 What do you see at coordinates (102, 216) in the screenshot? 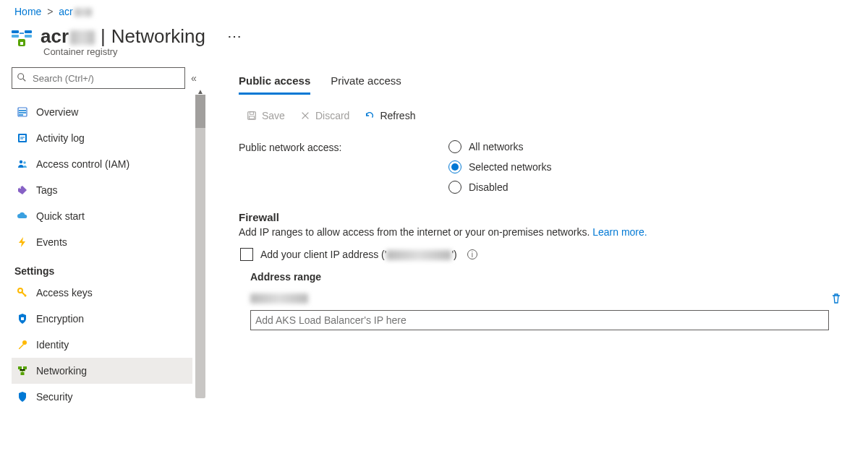
I see `sidebar-item-quick-start: Quick start` at bounding box center [102, 216].